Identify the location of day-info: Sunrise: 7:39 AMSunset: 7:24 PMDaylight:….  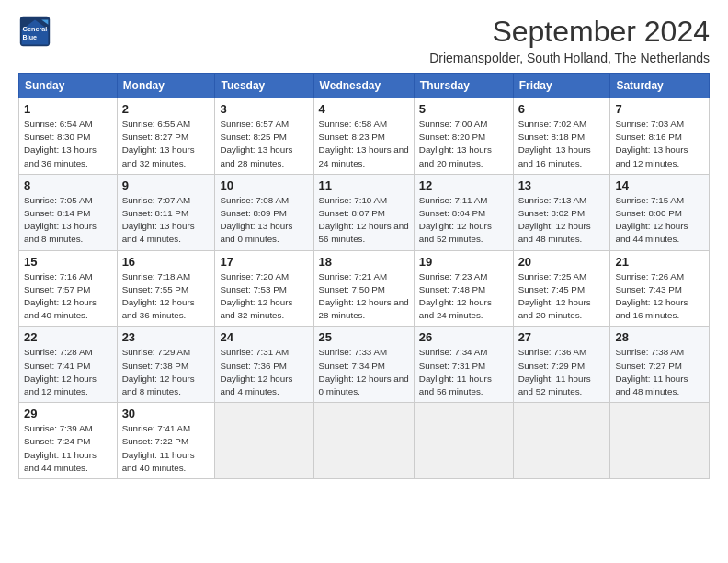
(61, 448).